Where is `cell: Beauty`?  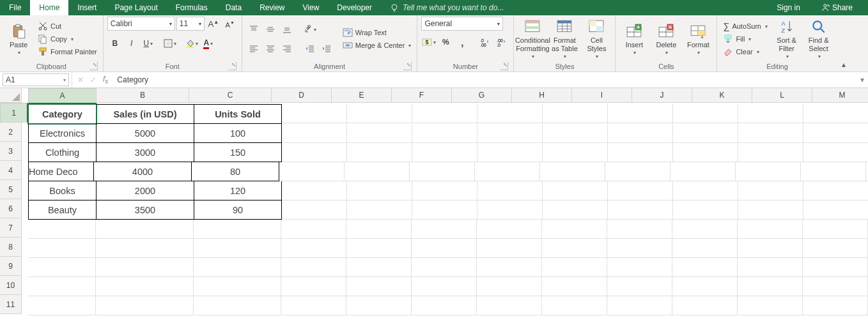 cell: Beauty is located at coordinates (63, 210).